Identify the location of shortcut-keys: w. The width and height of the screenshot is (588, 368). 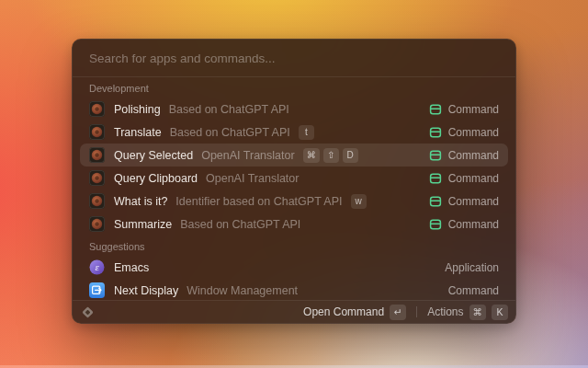
(358, 201).